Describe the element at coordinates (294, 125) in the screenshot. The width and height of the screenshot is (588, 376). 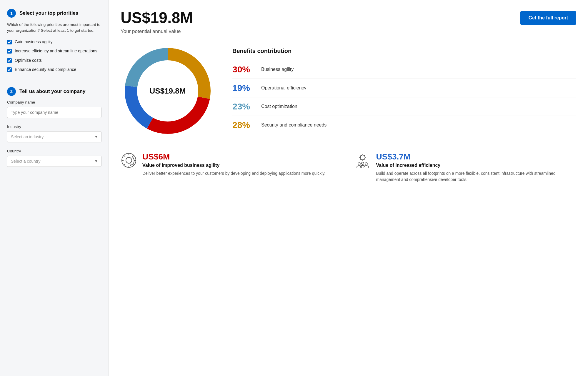
I see `benefit-label-security: Security and compliance needs` at that location.